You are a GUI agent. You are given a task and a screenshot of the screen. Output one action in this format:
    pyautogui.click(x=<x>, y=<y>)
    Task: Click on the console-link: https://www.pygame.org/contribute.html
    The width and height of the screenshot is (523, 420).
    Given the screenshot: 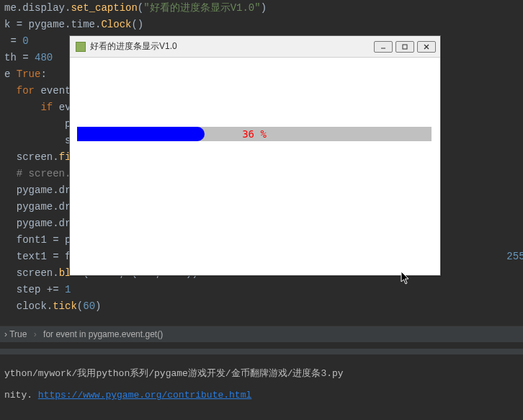 What is the action you would take?
    pyautogui.click(x=145, y=395)
    